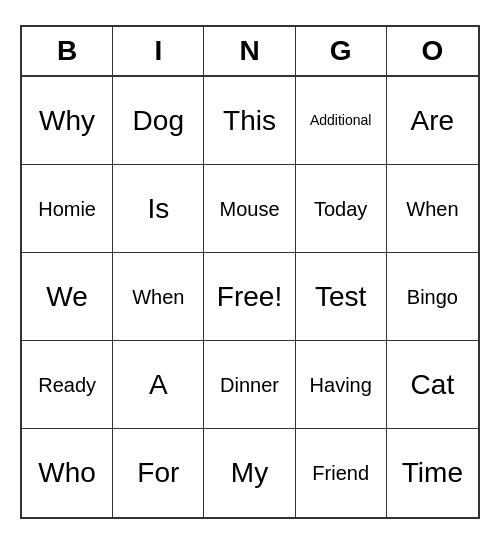 The height and width of the screenshot is (544, 500). What do you see at coordinates (342, 297) in the screenshot?
I see `cell-r2-c3: Test` at bounding box center [342, 297].